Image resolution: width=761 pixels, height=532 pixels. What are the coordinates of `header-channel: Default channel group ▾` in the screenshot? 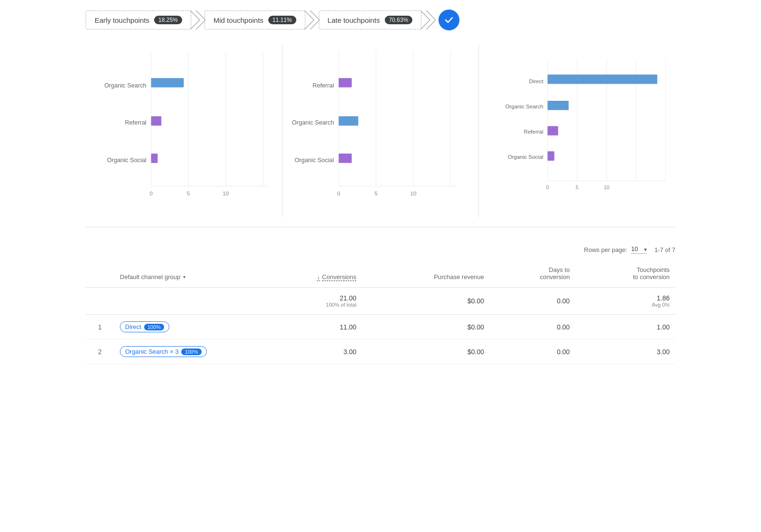 It's located at (185, 274).